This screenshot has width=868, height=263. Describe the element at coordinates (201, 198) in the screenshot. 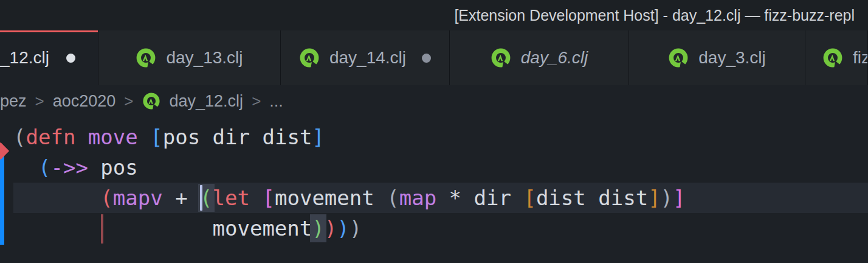

I see `text-cursor` at that location.